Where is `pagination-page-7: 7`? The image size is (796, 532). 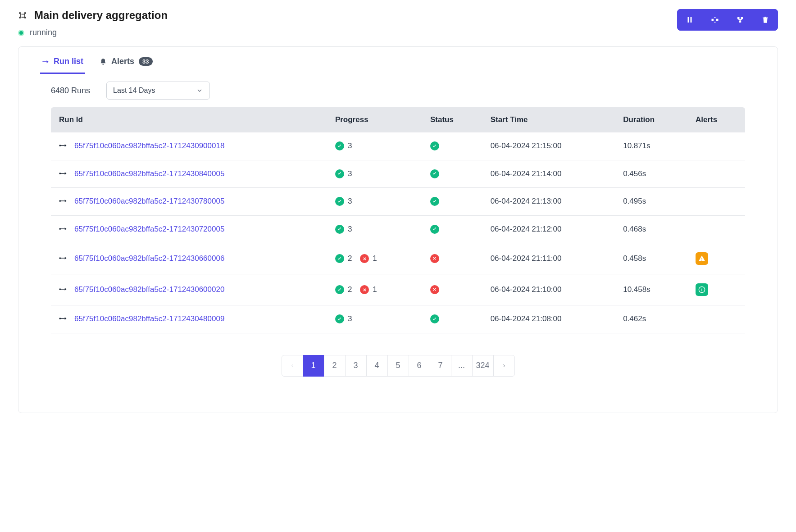
pagination-page-7: 7 is located at coordinates (441, 366).